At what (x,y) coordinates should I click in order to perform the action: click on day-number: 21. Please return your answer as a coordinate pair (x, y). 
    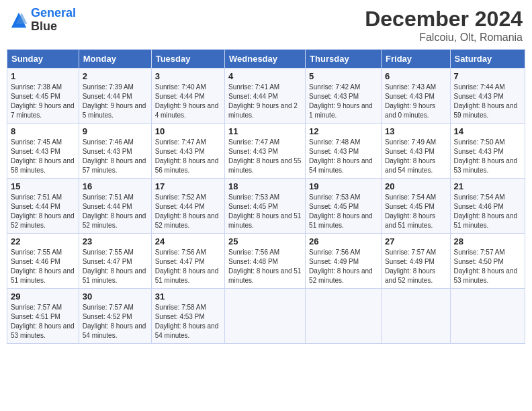
    Looking at the image, I should click on (488, 187).